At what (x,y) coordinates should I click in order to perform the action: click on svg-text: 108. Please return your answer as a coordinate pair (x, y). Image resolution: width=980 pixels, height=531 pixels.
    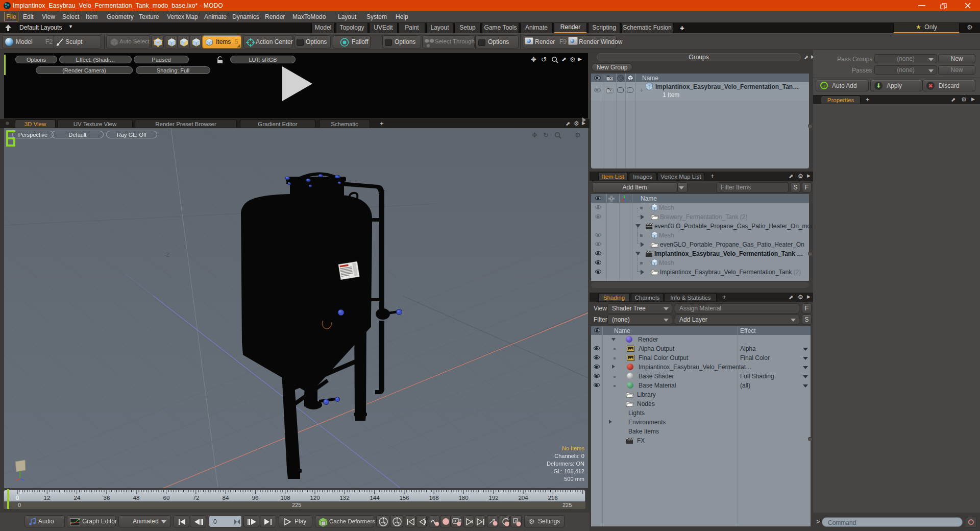
    Looking at the image, I should click on (285, 498).